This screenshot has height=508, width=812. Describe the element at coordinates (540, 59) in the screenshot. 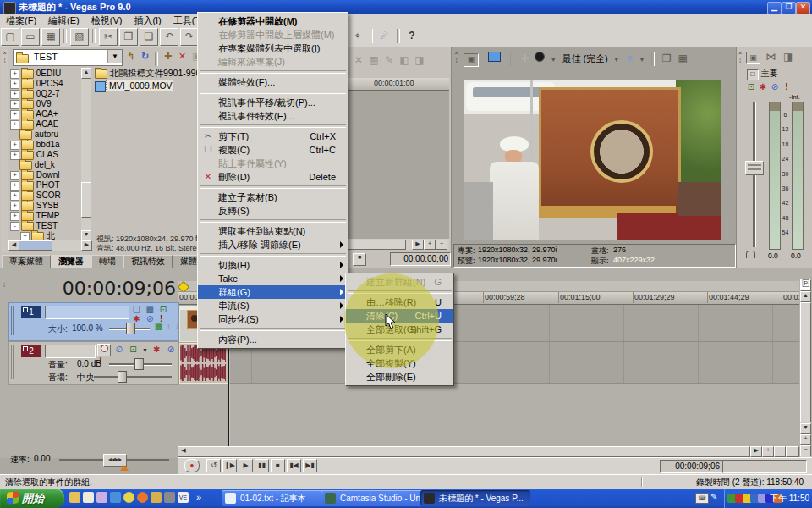

I see `preview-color-icon` at that location.